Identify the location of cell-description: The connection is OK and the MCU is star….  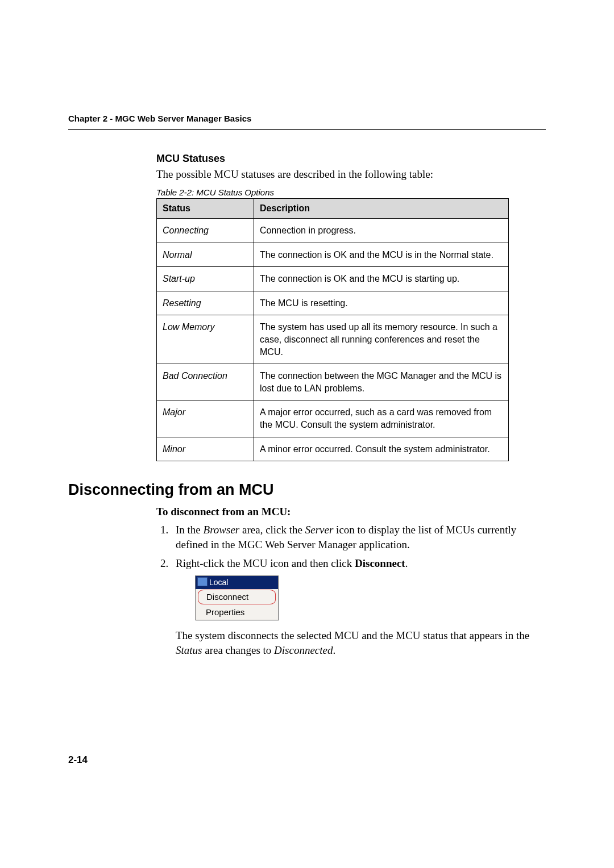
(381, 279).